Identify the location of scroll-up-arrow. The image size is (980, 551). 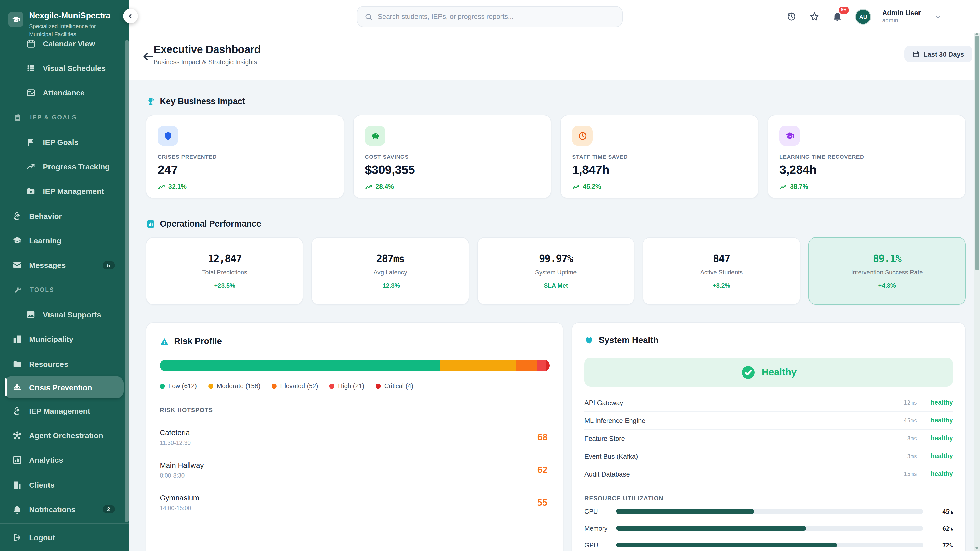
(977, 33).